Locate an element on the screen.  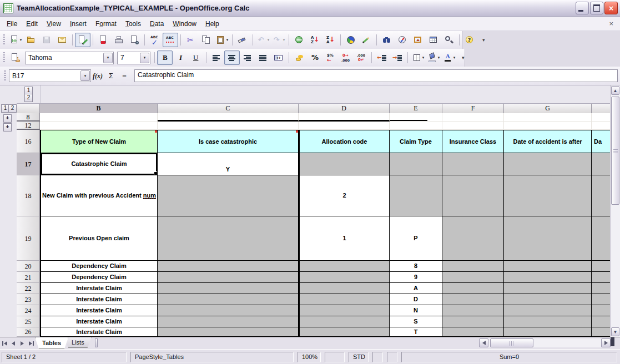
toolbar-more-button is located at coordinates (465, 58).